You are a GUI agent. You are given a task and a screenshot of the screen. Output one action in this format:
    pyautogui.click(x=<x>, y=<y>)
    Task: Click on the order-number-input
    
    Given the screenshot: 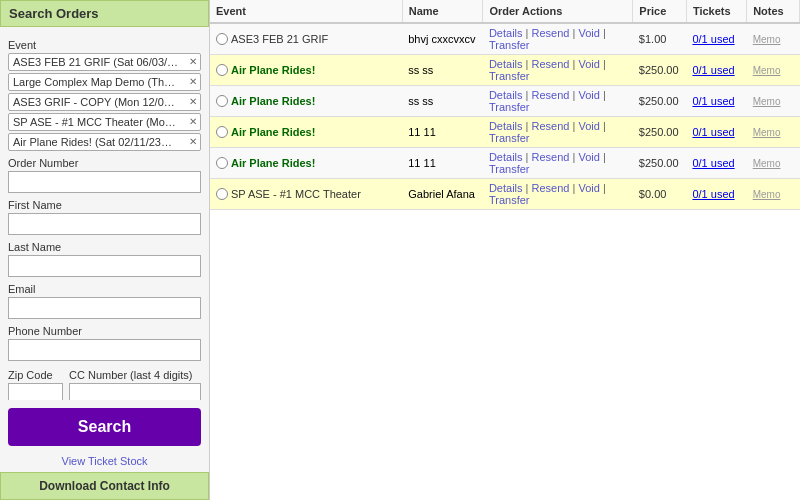 What is the action you would take?
    pyautogui.click(x=104, y=182)
    